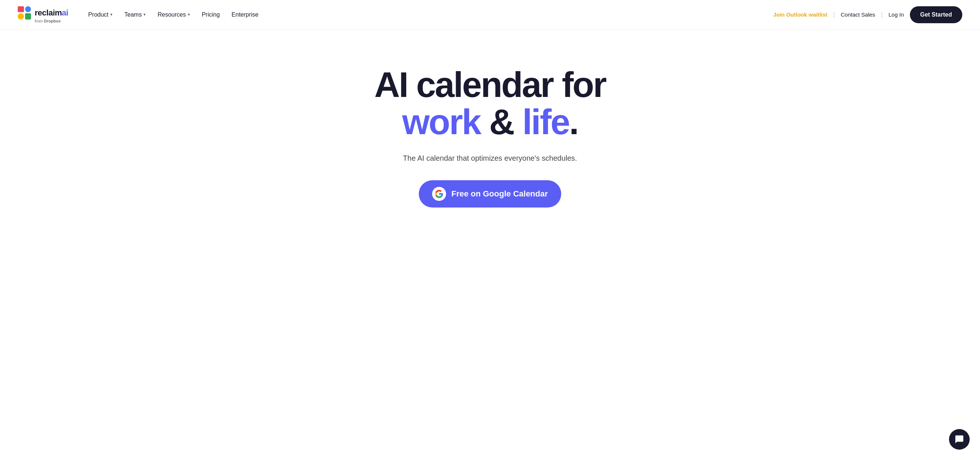  I want to click on google-g-icon, so click(439, 194).